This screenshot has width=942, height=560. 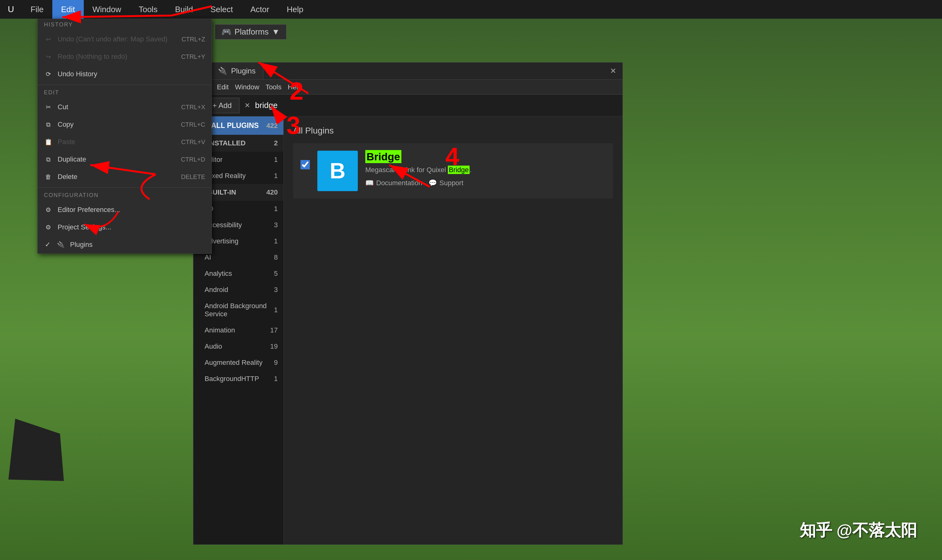 What do you see at coordinates (239, 379) in the screenshot?
I see `builtin-backgroundhttp-item: BackgroundHTTP 1` at bounding box center [239, 379].